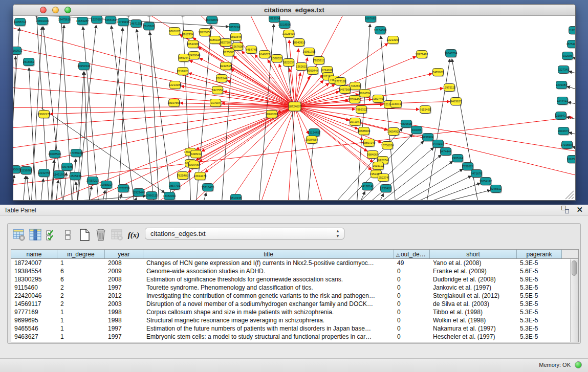 Image resolution: width=588 pixels, height=372 pixels. What do you see at coordinates (149, 27) in the screenshot?
I see `network-node: 7615526` at bounding box center [149, 27].